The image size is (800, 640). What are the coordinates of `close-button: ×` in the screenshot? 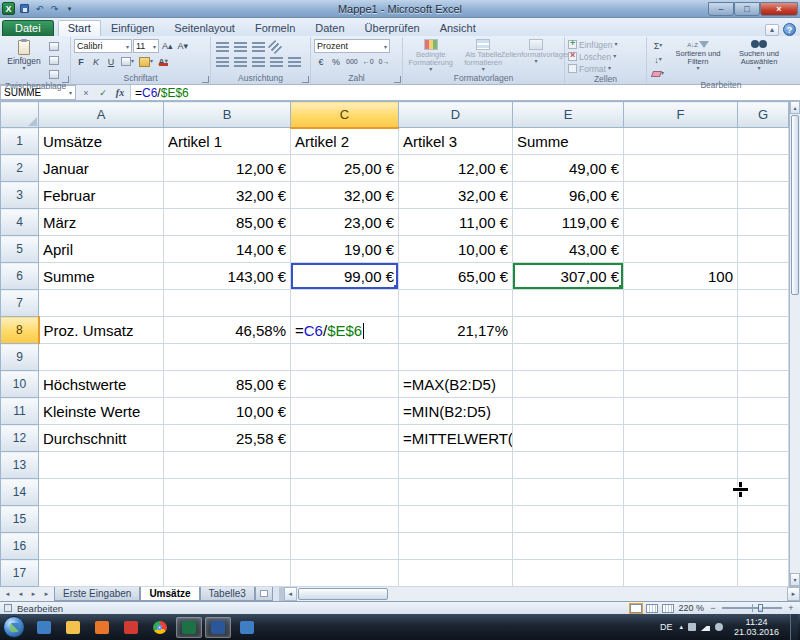 It's located at (779, 9).